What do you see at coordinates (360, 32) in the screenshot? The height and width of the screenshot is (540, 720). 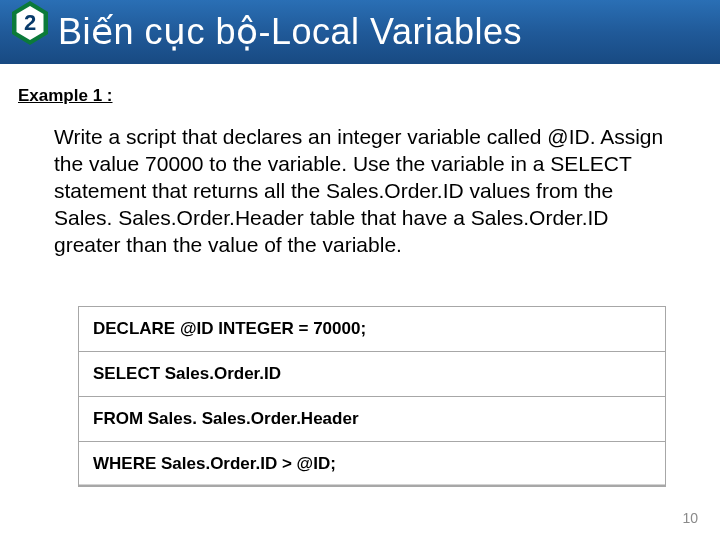 I see `title-bar: 2 Biến cục bộ-Local Variables` at bounding box center [360, 32].